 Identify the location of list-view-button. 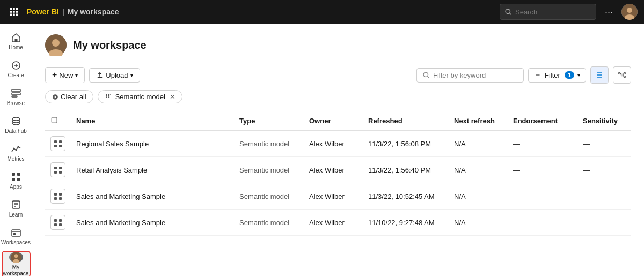
(599, 75).